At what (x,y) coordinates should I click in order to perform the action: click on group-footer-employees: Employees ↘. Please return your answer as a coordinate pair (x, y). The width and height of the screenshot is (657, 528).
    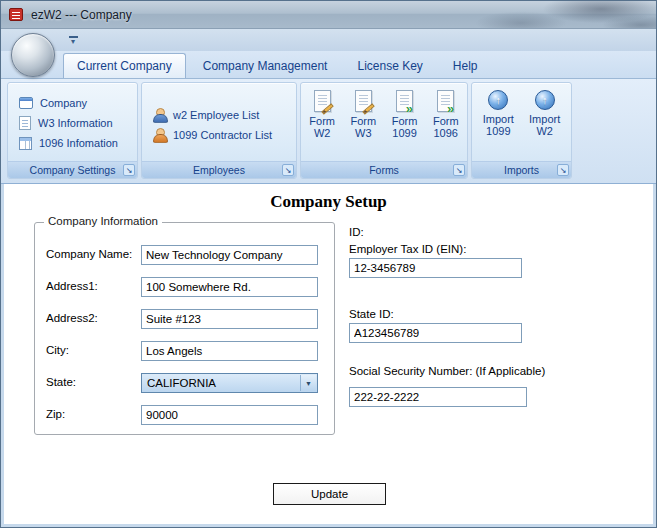
    Looking at the image, I should click on (219, 170).